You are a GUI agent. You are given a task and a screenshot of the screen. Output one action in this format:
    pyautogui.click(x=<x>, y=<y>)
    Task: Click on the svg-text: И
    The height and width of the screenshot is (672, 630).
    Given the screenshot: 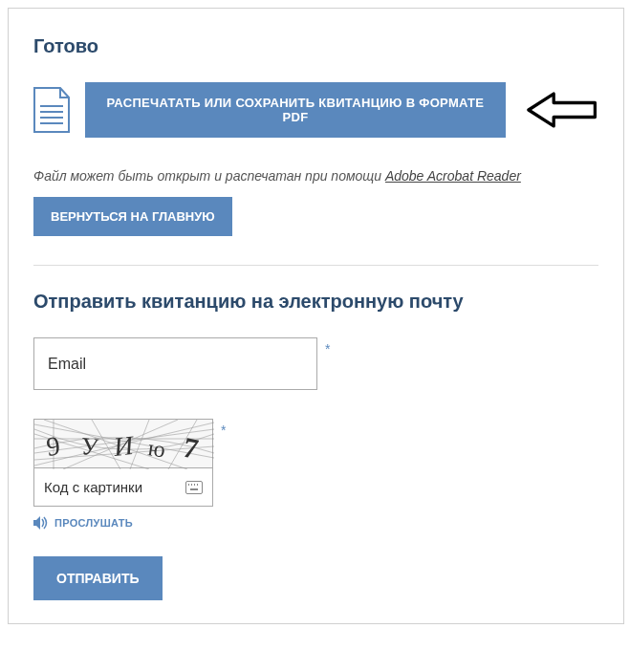 What is the action you would take?
    pyautogui.click(x=123, y=445)
    